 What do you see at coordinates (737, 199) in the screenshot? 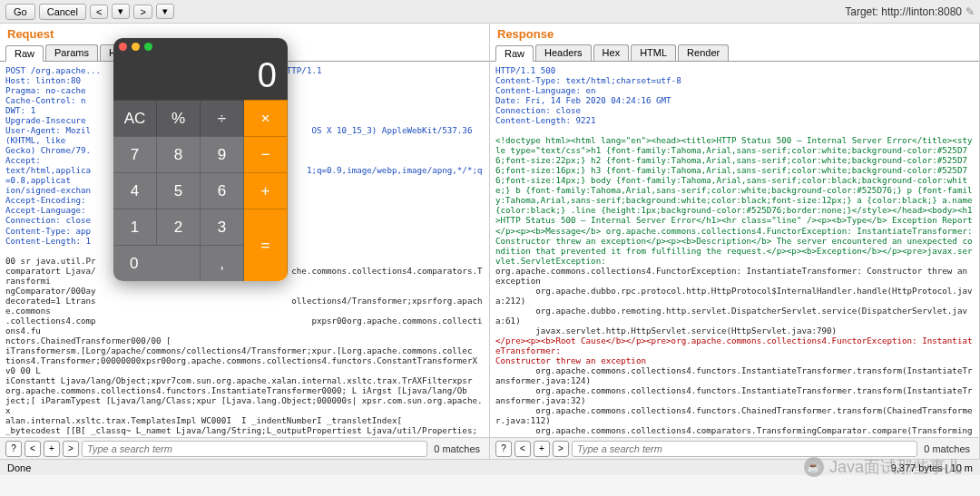
I see `response-html-src: <!doctype html><html lang="en"><head><ti…` at bounding box center [737, 199].